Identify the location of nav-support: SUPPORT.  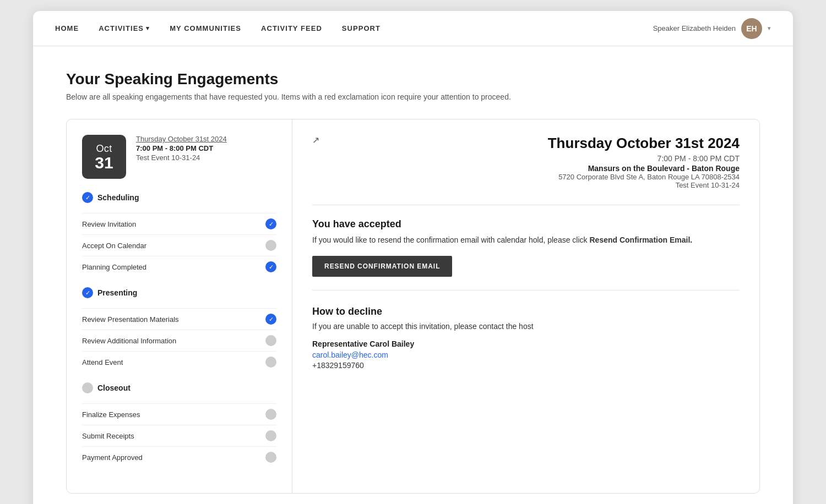
(361, 29).